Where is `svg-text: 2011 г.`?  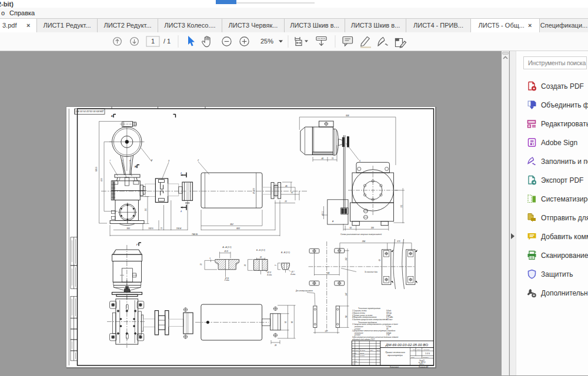 svg-text: 2011 г. is located at coordinates (422, 364).